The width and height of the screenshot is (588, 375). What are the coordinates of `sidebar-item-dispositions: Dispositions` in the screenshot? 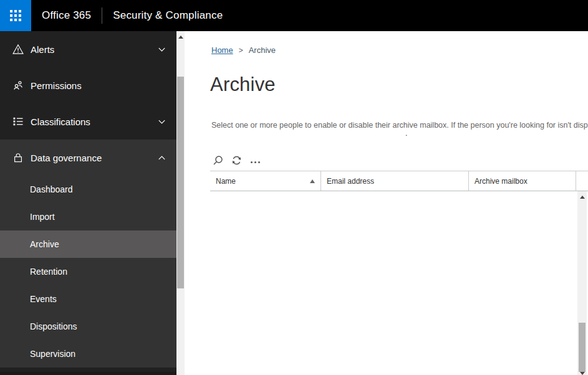 It's located at (89, 326).